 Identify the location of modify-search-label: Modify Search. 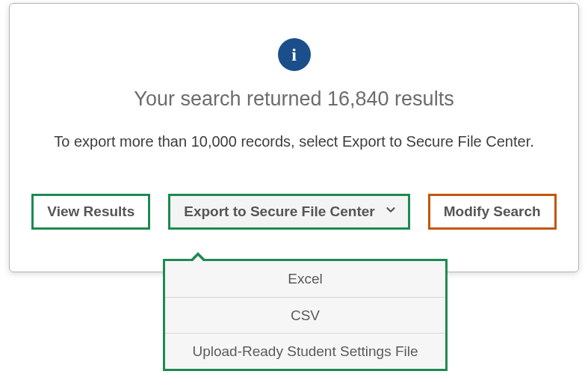
(492, 212).